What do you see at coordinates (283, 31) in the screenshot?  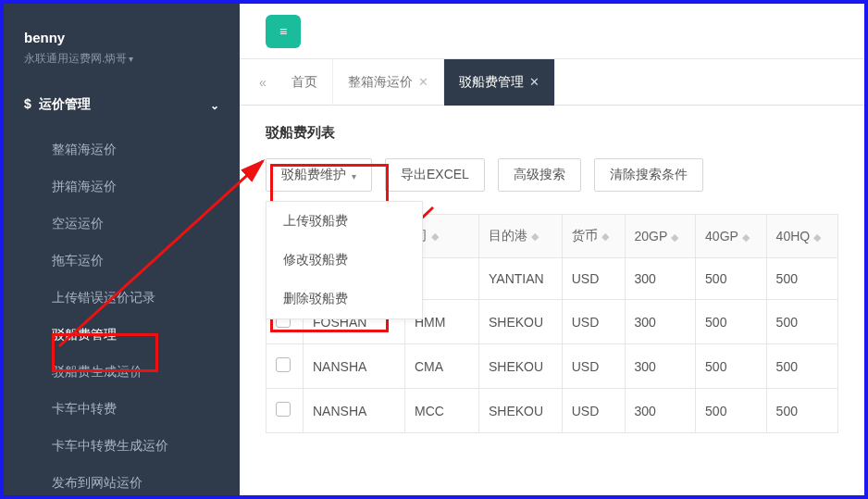 I see `hamburger-icon: ≡` at bounding box center [283, 31].